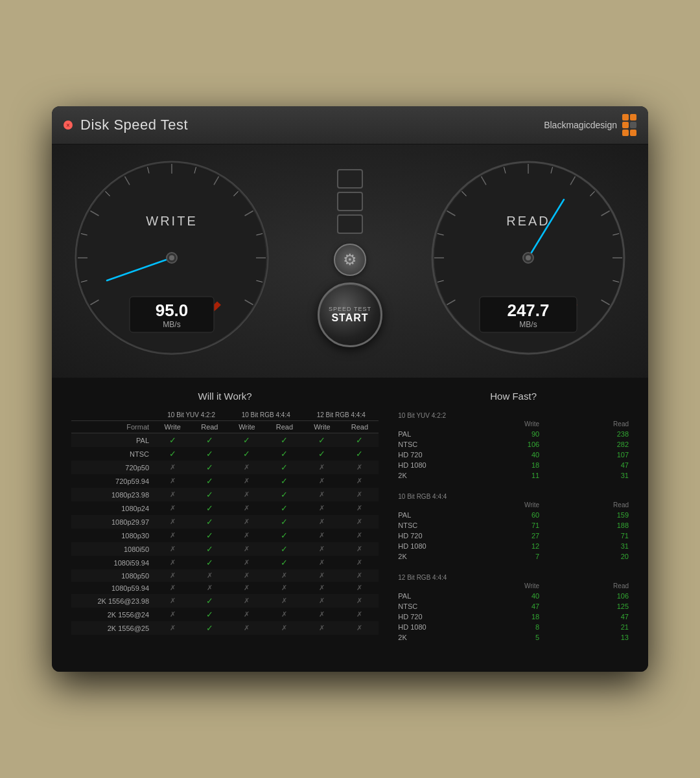  I want to click on fast-data-row: HD 720 18 47, so click(513, 617).